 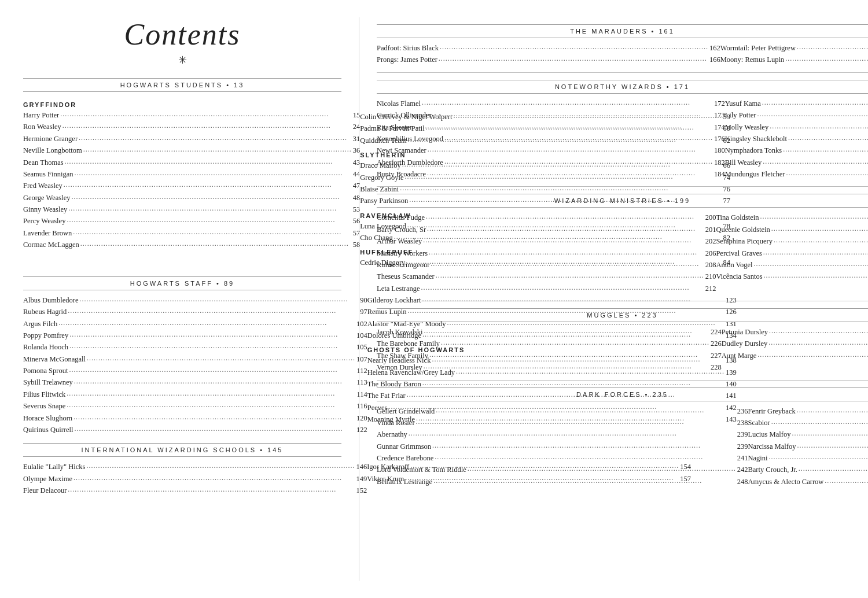 I want to click on entry: Yusuf Kama186, so click(x=796, y=104).